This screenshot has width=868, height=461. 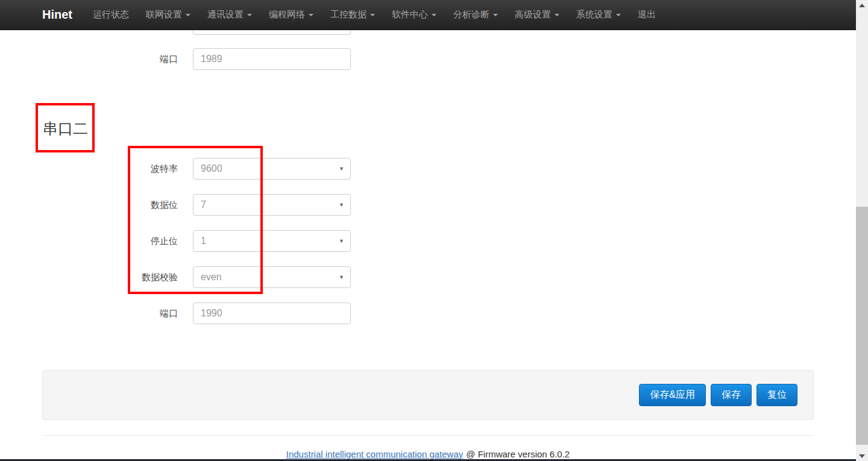 What do you see at coordinates (187, 169) in the screenshot?
I see `form-row-baud-rate: 波特率 9600 ▼` at bounding box center [187, 169].